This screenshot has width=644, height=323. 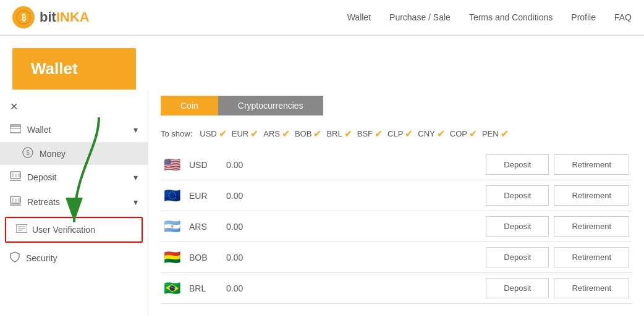 I want to click on sidebar-retreats-label: Retreats, so click(x=43, y=202).